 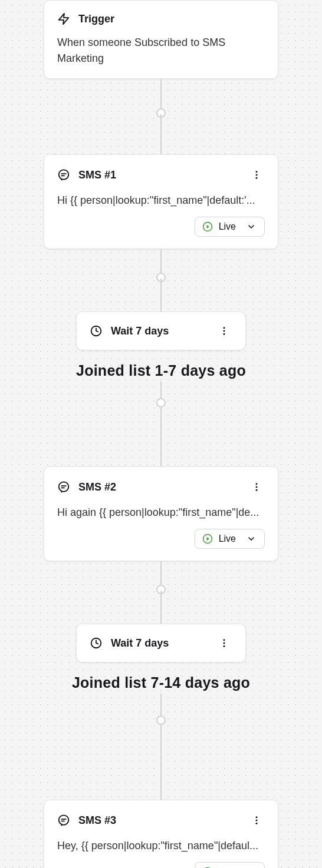 I want to click on lightning-icon, so click(x=64, y=19).